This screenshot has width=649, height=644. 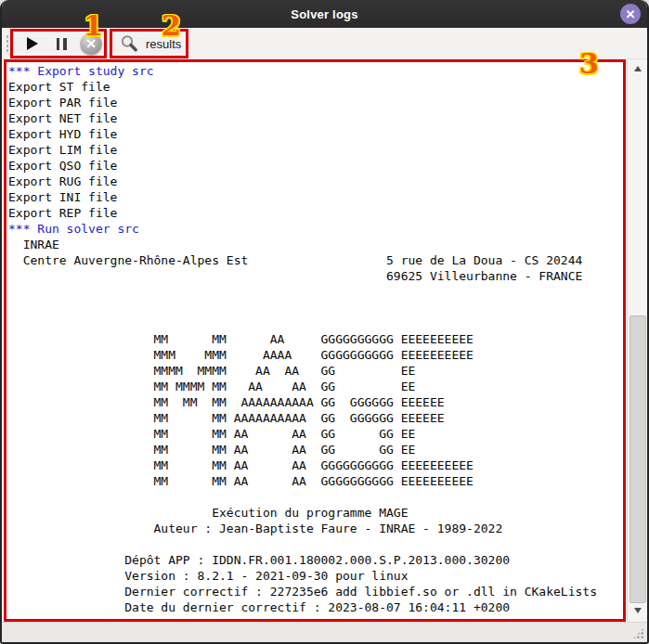 I want to click on log-line: Export REP file, so click(x=318, y=213).